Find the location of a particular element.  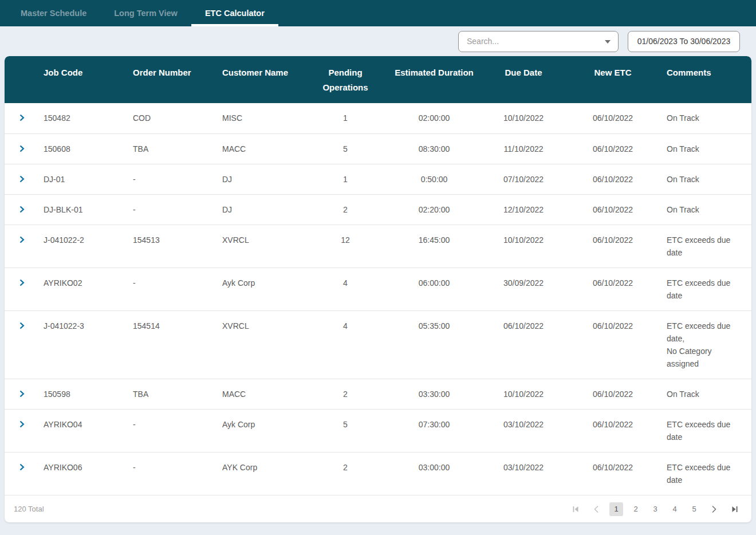

page-number-1: 1 is located at coordinates (616, 509).